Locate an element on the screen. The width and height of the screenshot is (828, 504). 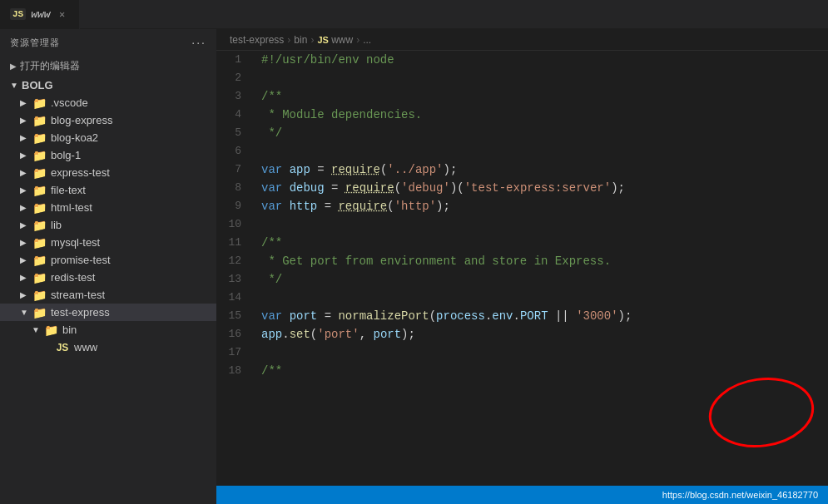
line-number: 10 is located at coordinates (237, 225).